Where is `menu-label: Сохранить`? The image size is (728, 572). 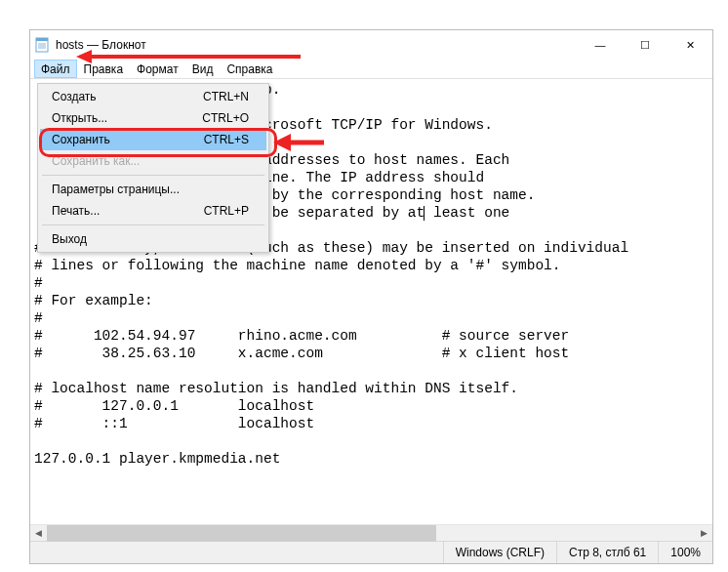
menu-label: Сохранить is located at coordinates (81, 140).